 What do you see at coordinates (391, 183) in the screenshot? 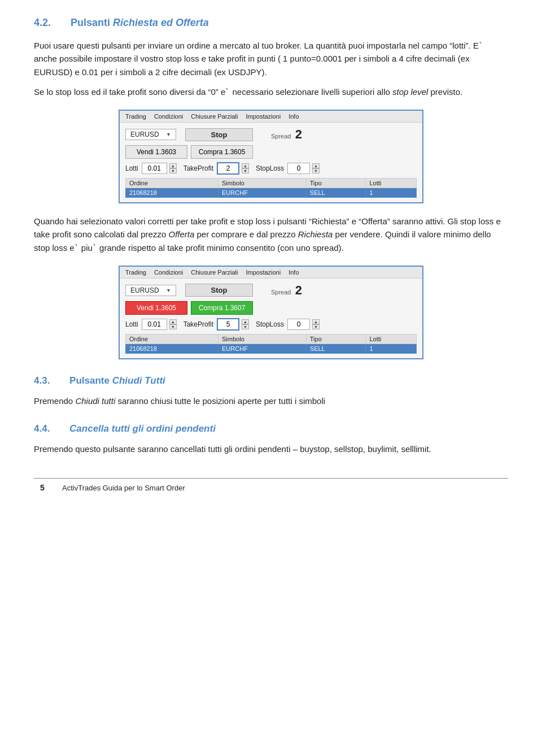
I see `col-lotti: Lotti` at bounding box center [391, 183].